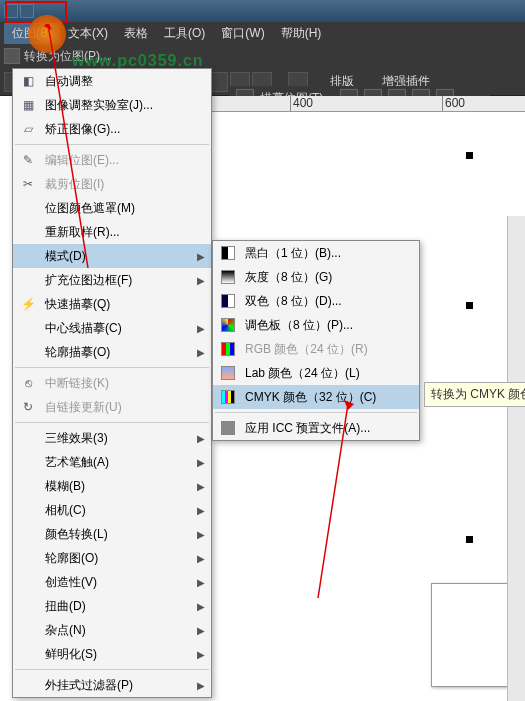 The image size is (525, 701). What do you see at coordinates (66, 630) in the screenshot?
I see `menu-item-label: 杂点(N)` at bounding box center [66, 630].